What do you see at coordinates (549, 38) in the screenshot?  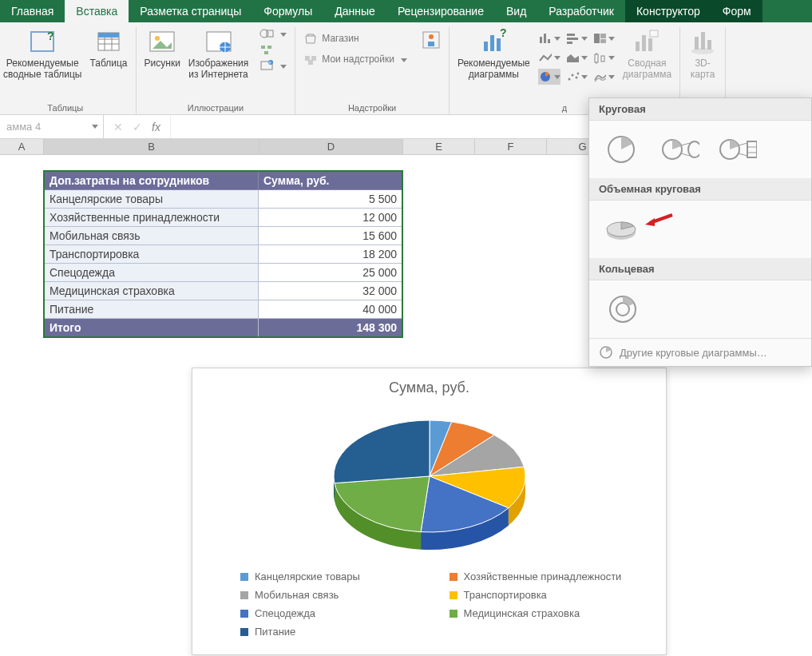 I see `chart-column-button` at bounding box center [549, 38].